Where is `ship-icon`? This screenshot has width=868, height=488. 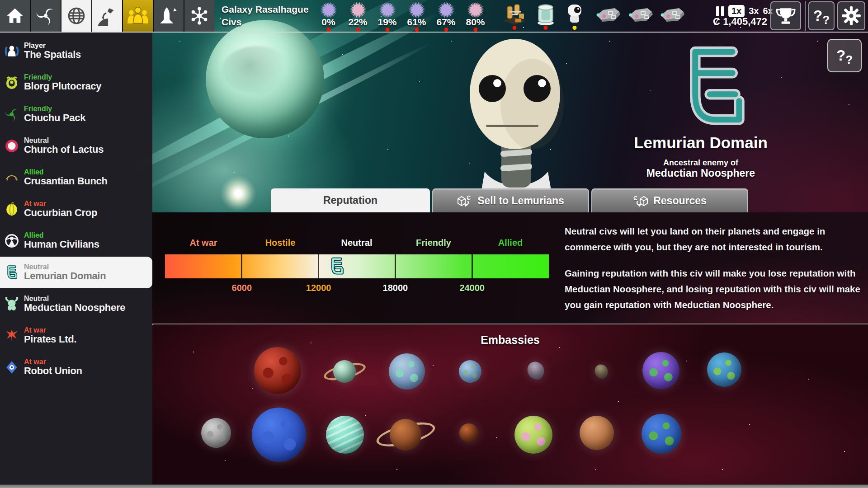 ship-icon is located at coordinates (608, 15).